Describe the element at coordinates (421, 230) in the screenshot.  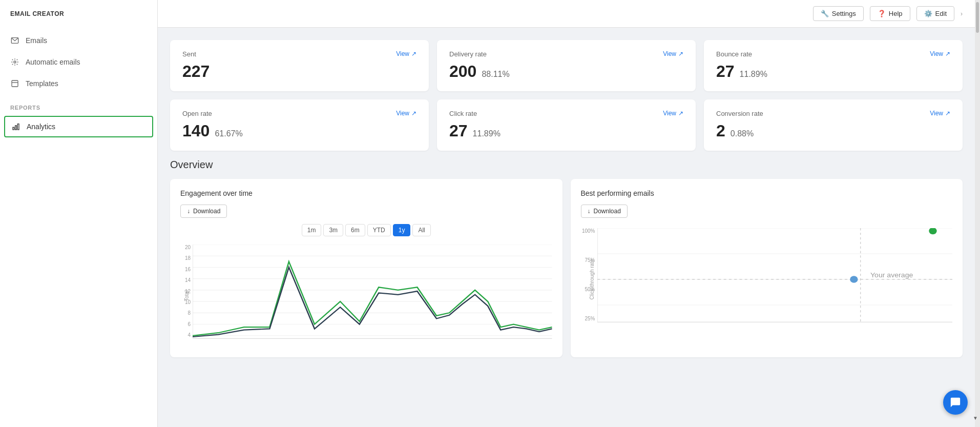
I see `time-filter-all: All` at that location.